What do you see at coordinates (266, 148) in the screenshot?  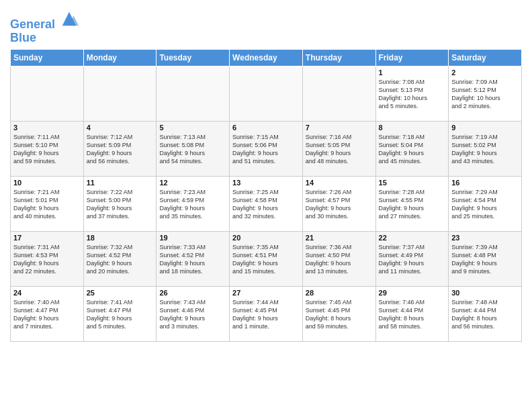 I see `week-row-2: 3Sunrise: 7:11 AM Sunset: 5:10 PM Daylig…` at bounding box center [266, 148].